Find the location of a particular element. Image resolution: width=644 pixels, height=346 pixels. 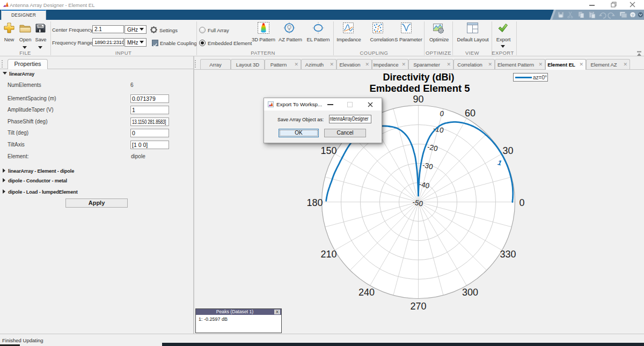

svg-text: 240 is located at coordinates (367, 292).